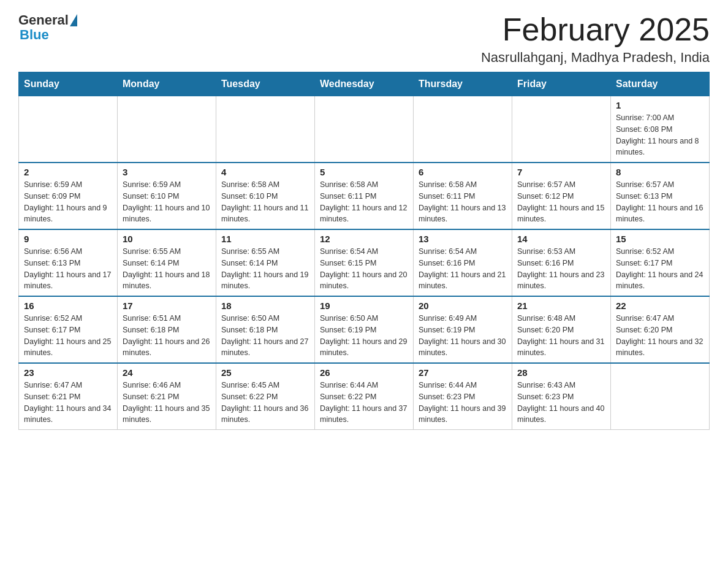 Image resolution: width=728 pixels, height=563 pixels. What do you see at coordinates (596, 58) in the screenshot?
I see `location-title: Nasrullahganj, Madhya Pradesh, India` at bounding box center [596, 58].